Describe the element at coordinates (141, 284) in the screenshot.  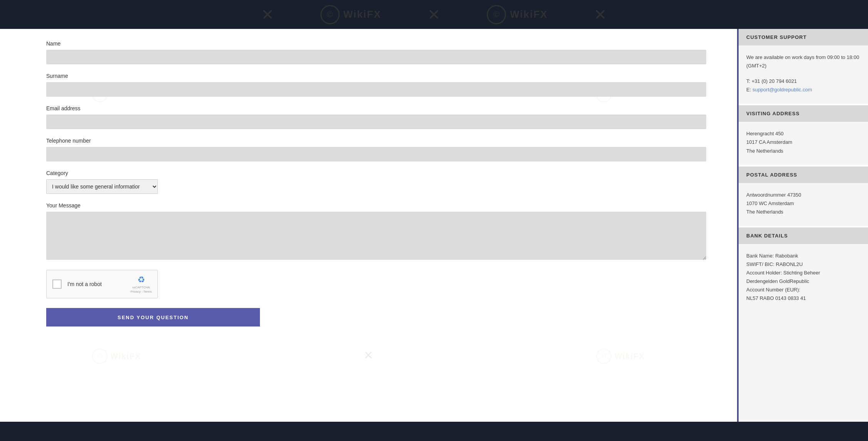
I see `recaptcha-logo: ♻ reCAPTCHA Privacy - Terms` at that location.